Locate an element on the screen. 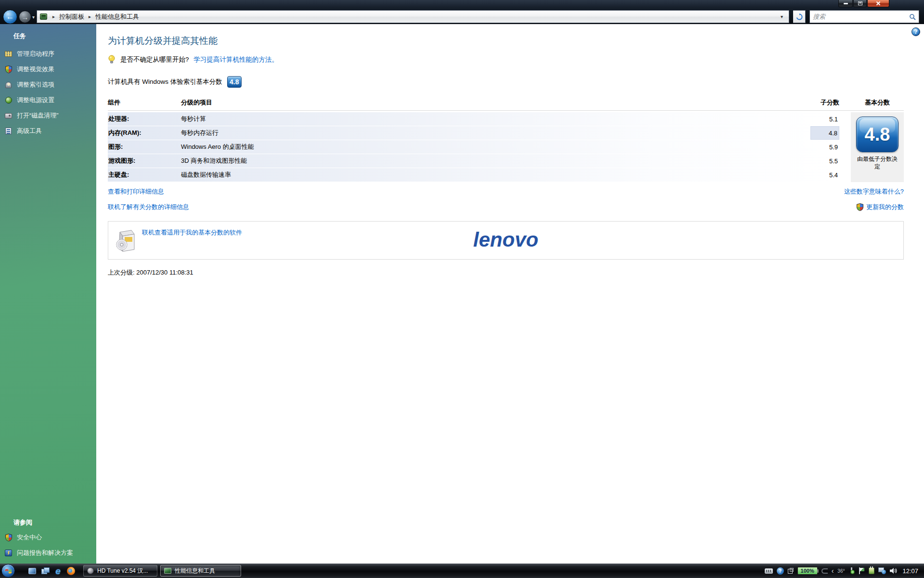 This screenshot has height=578, width=924. clamp-tool-icon is located at coordinates (825, 571).